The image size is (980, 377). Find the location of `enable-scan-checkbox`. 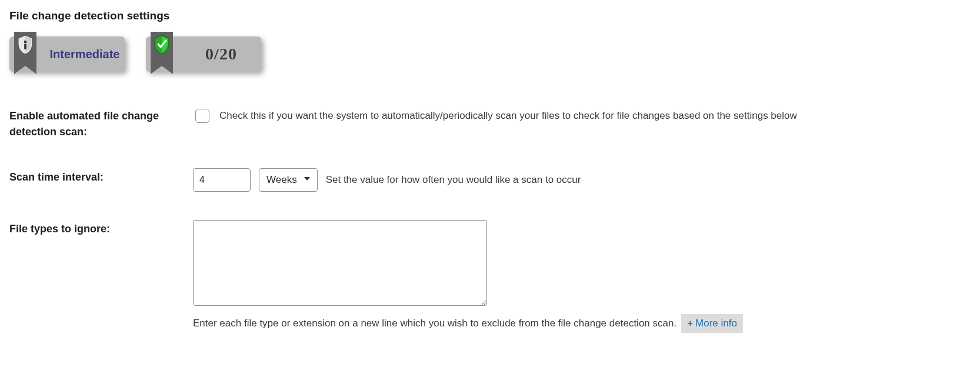

enable-scan-checkbox is located at coordinates (202, 116).